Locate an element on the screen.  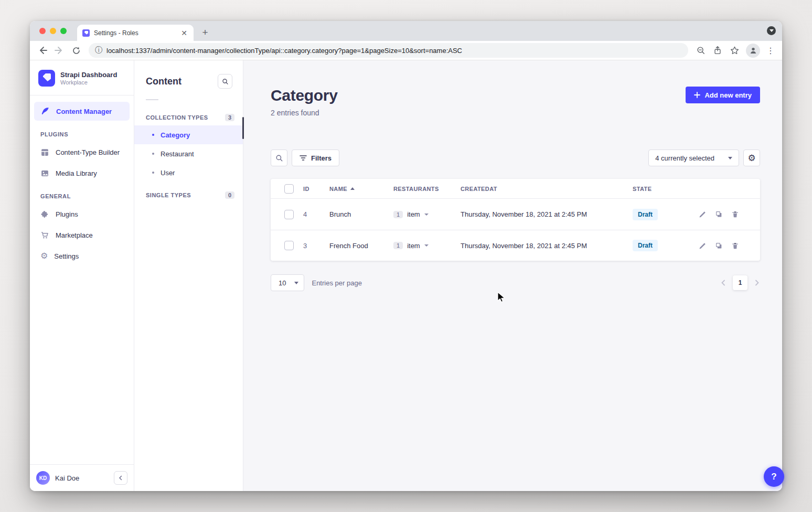
subnav-item-category: Category is located at coordinates (189, 135).